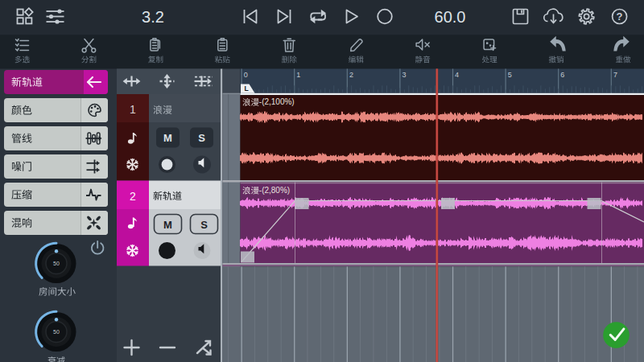 The height and width of the screenshot is (362, 644). What do you see at coordinates (457, 75) in the screenshot?
I see `svg-text: 4` at bounding box center [457, 75].